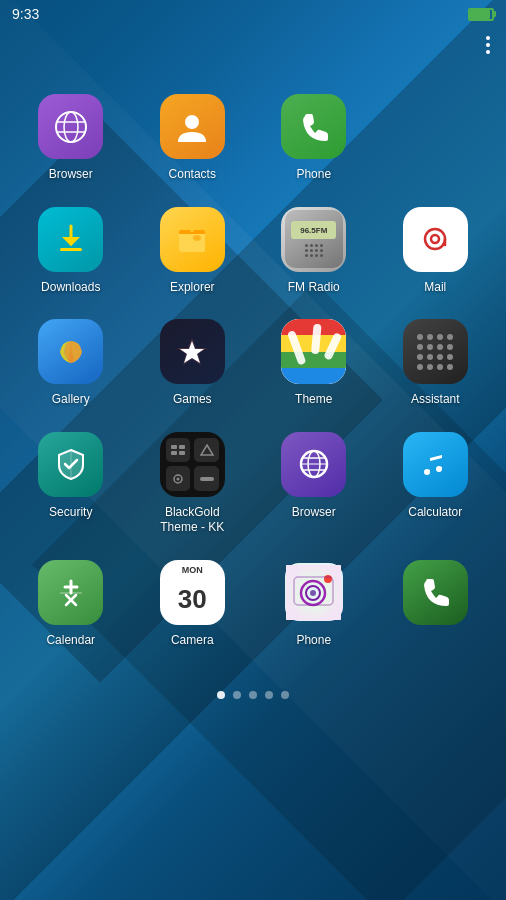 This screenshot has width=506, height=900. Describe the element at coordinates (314, 364) in the screenshot. I see `app-theme: Theme` at that location.